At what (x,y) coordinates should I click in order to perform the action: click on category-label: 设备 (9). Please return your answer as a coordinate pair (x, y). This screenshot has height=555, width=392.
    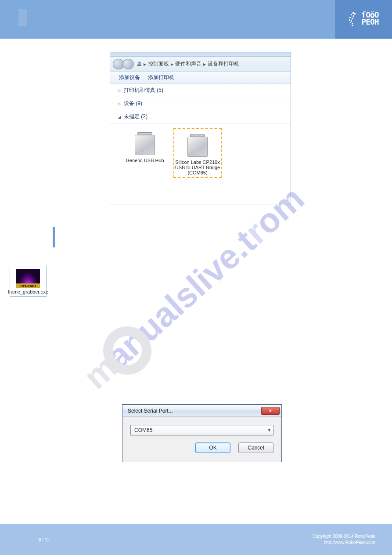
    Looking at the image, I should click on (133, 104).